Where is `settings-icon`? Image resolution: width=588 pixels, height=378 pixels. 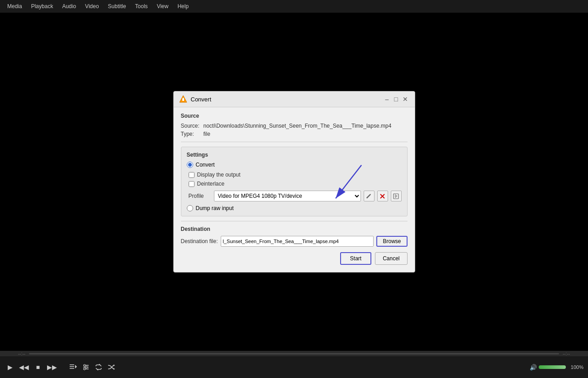
settings-icon is located at coordinates (86, 367).